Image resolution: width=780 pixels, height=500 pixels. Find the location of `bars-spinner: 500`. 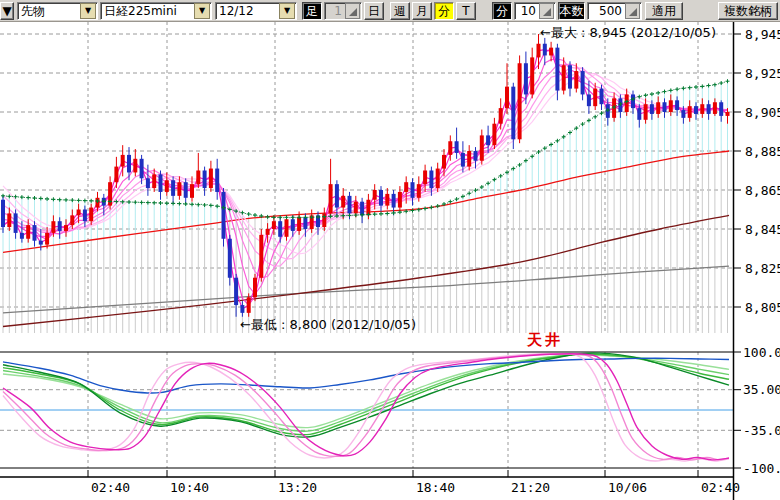

bars-spinner: 500 is located at coordinates (614, 11).